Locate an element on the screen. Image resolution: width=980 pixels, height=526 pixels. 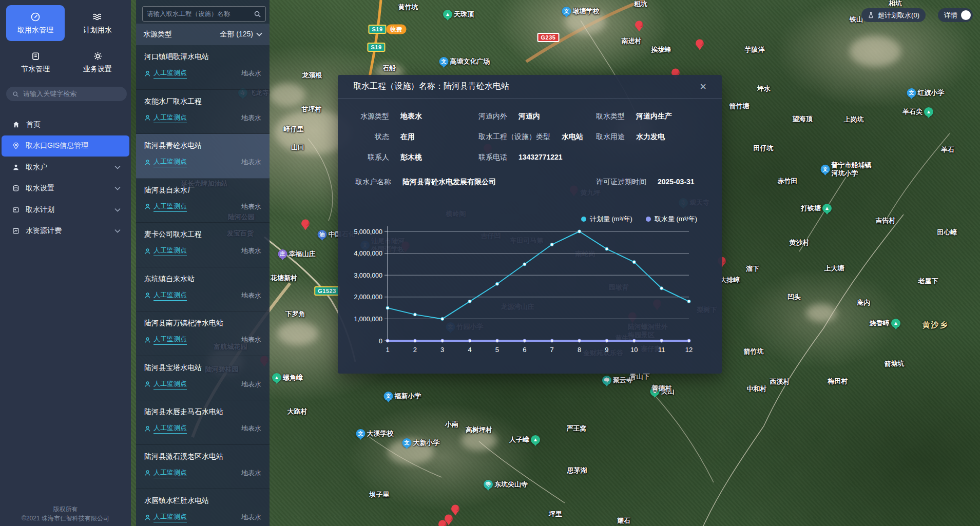
station-name: 陆河县水唇走马石水电站 is located at coordinates (203, 412).